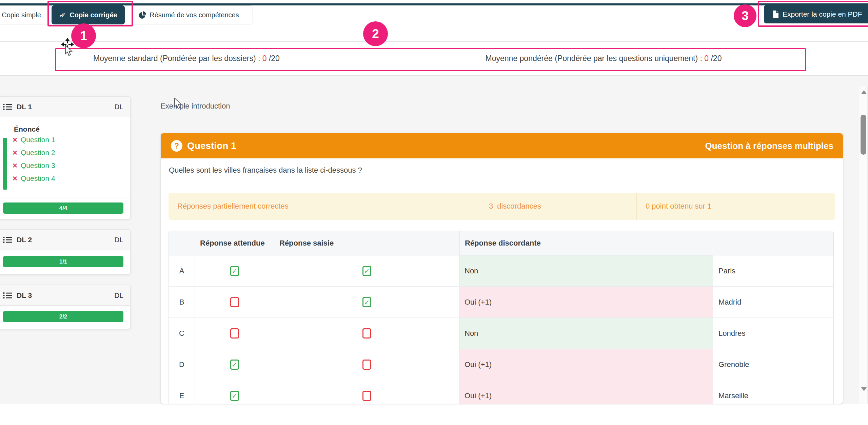  What do you see at coordinates (65, 252) in the screenshot?
I see `dossier-card-dl2: DL 2 DL 1/1` at bounding box center [65, 252].